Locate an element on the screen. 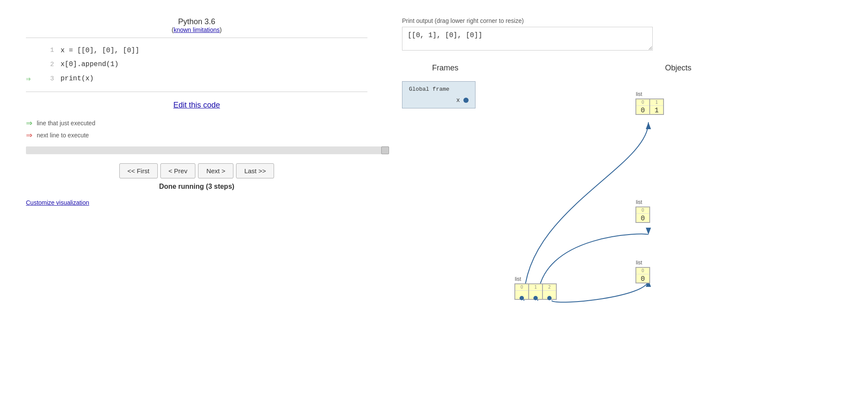  outer-cell-2: 2 is located at coordinates (549, 292).